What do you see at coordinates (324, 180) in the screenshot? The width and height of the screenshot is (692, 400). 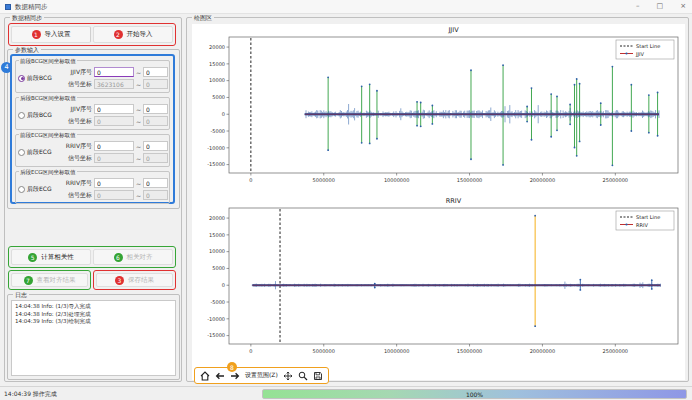 I see `svg-text: 5000000` at bounding box center [324, 180].